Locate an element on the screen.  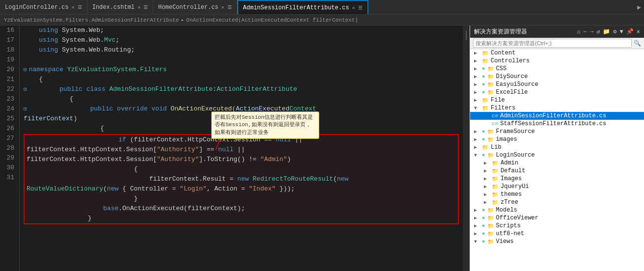
annotation-balloon: 拦截后先对Session信息进行判断看其是否有Session,如果没有则返回登录… is located at coordinates (265, 125).